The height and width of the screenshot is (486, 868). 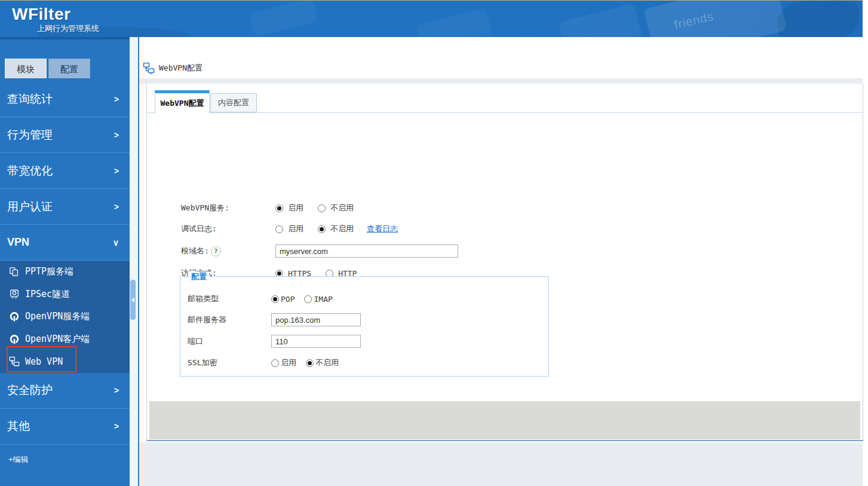 What do you see at coordinates (505, 251) in the screenshot?
I see `form-row-root-domain: 根域名: ?` at bounding box center [505, 251].